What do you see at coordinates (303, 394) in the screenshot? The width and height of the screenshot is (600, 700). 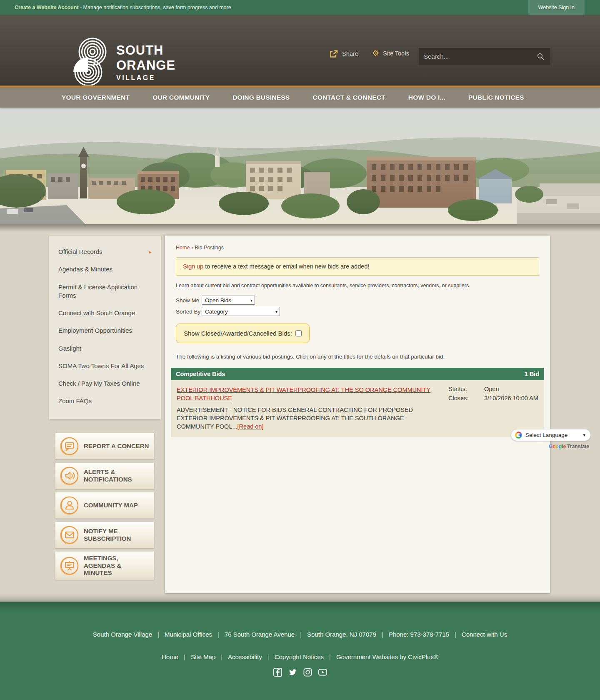 I see `bid-title-link: EXTERIOR IMPROVEMENTS & PIT WATERPROOFIN…` at bounding box center [303, 394].